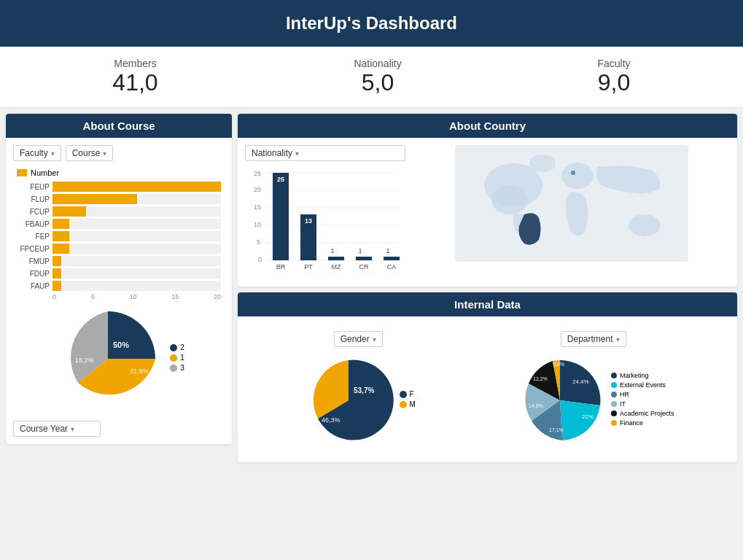 This screenshot has width=743, height=560. Describe the element at coordinates (34, 211) in the screenshot. I see `bar-label: FCUP` at that location.